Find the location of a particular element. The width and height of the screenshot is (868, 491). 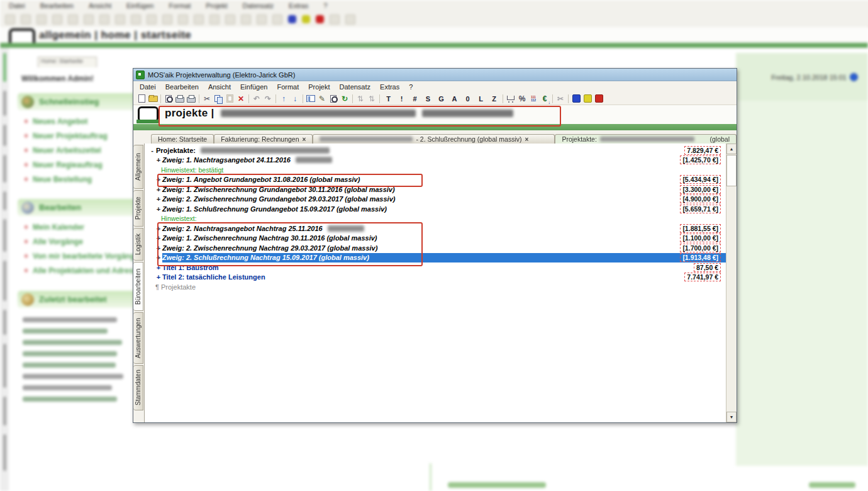

bg-menu-datensatz: Datensatz is located at coordinates (259, 6).